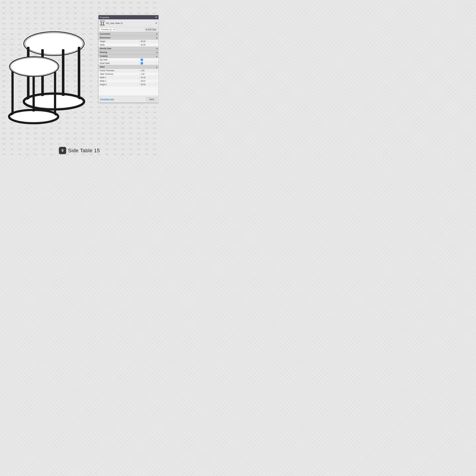 Image resolution: width=476 pixels, height=476 pixels. I want to click on apply-button: Apply, so click(152, 99).